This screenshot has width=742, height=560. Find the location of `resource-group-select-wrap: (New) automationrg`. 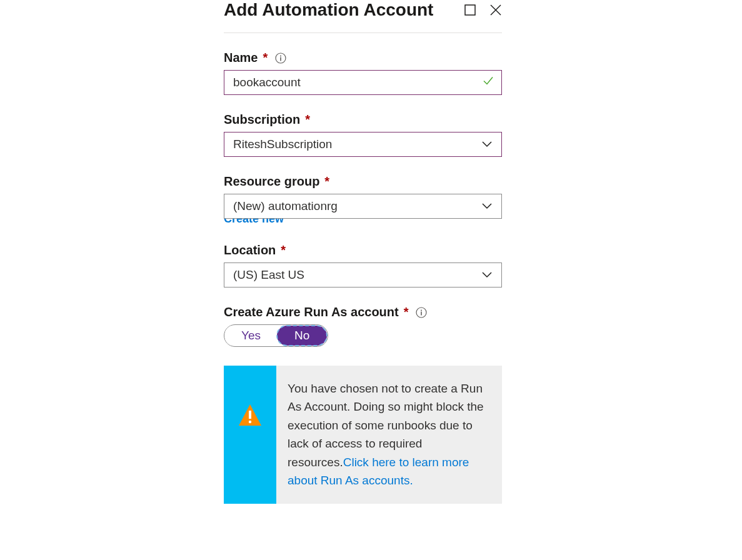

resource-group-select-wrap: (New) automationrg is located at coordinates (363, 206).